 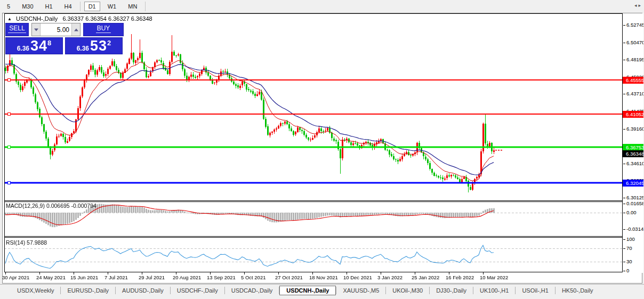 What do you see at coordinates (9, 6) in the screenshot?
I see `timeframe-button-5: 5` at bounding box center [9, 6].